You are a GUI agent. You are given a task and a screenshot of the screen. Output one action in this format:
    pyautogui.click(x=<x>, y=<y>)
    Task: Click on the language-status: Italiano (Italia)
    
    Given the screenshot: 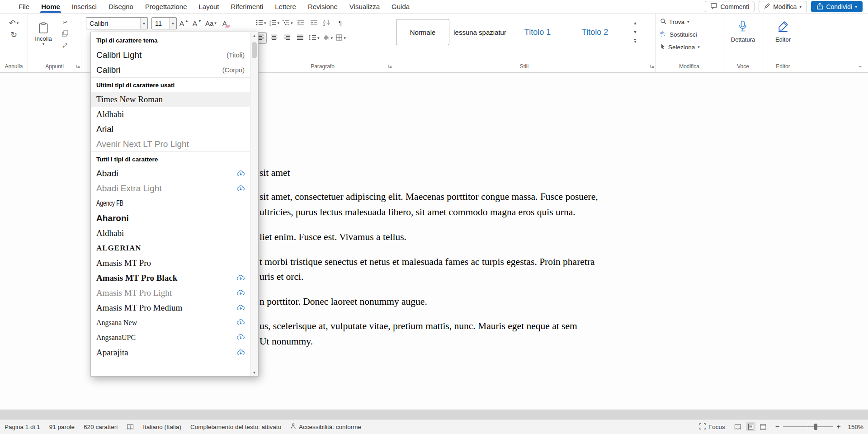 What is the action you would take?
    pyautogui.click(x=162, y=427)
    